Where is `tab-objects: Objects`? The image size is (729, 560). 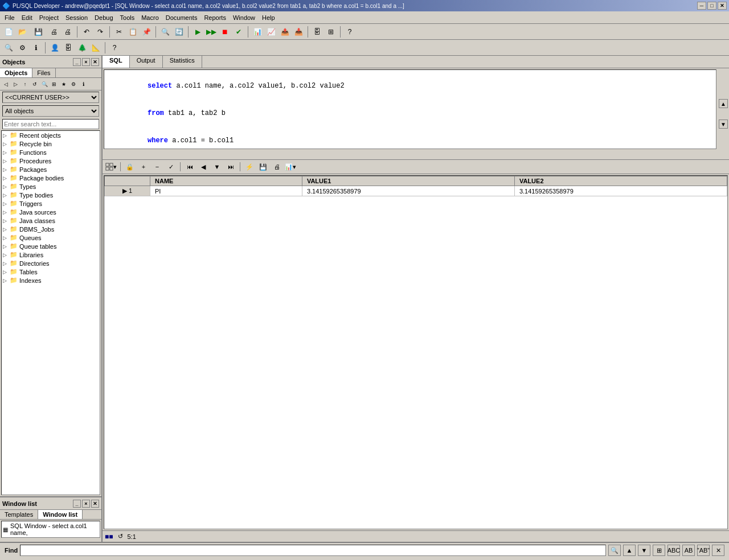
tab-objects: Objects is located at coordinates (16, 73).